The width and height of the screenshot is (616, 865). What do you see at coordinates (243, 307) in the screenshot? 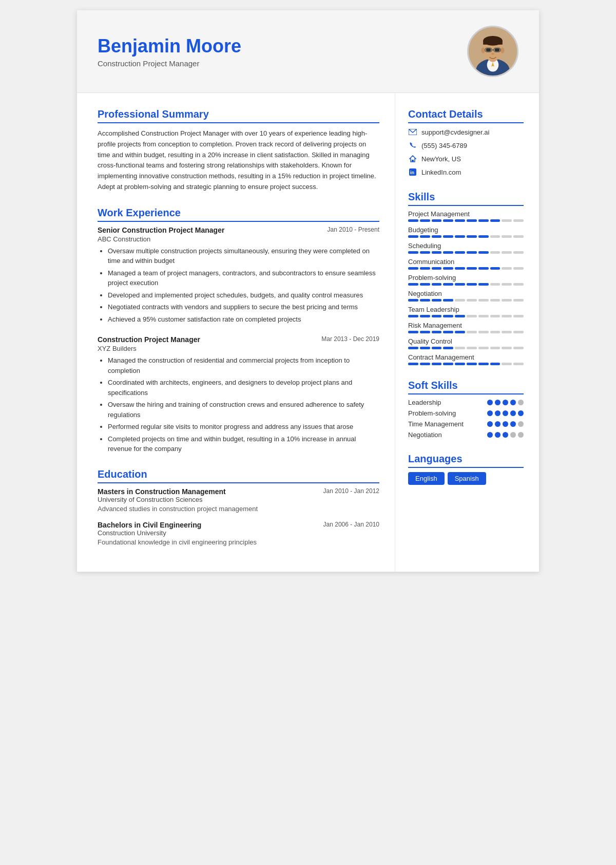
I see `list-item: Negotiated contracts with vendors and su…` at bounding box center [243, 307].